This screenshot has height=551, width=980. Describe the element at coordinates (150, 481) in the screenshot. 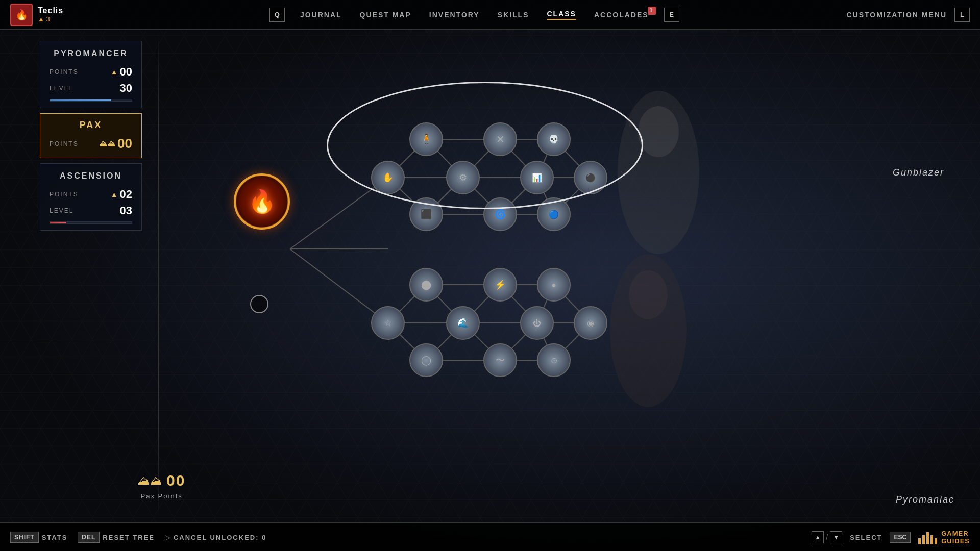

I see `pax-bottom-mountain-icon: ⛰⛰` at that location.